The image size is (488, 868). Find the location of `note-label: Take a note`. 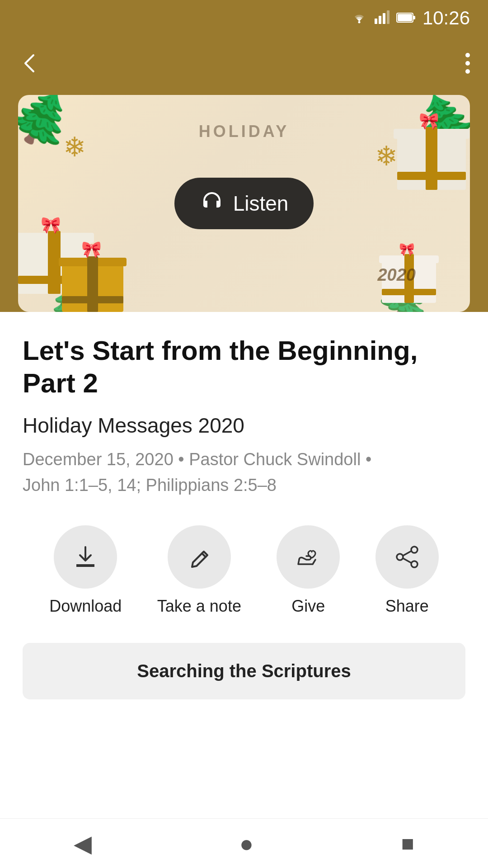

note-label: Take a note is located at coordinates (199, 606).